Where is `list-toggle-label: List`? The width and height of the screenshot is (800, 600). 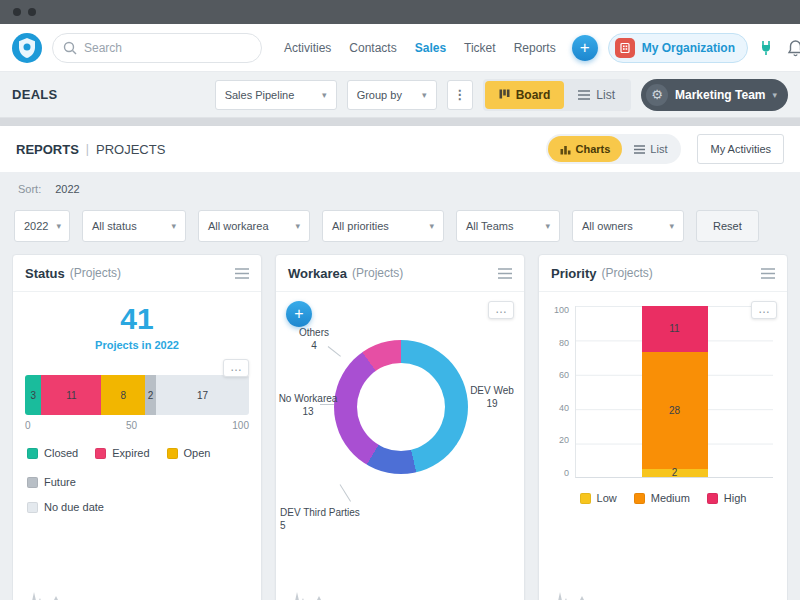
list-toggle-label: List is located at coordinates (606, 95).